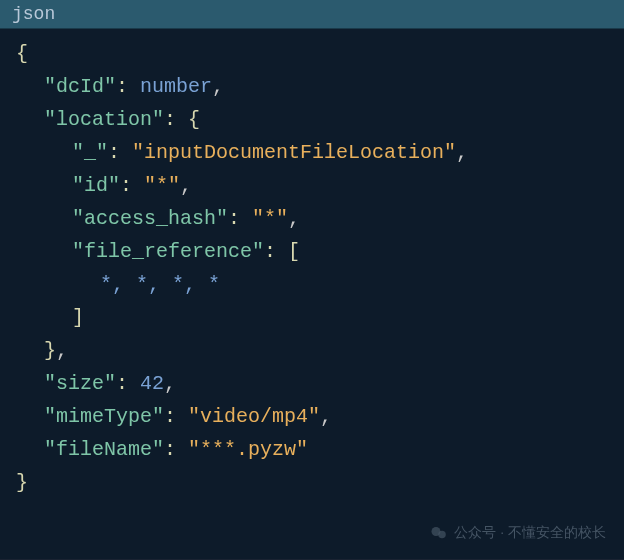 The image size is (624, 560). Describe the element at coordinates (34, 14) in the screenshot. I see `language-label: json` at that location.